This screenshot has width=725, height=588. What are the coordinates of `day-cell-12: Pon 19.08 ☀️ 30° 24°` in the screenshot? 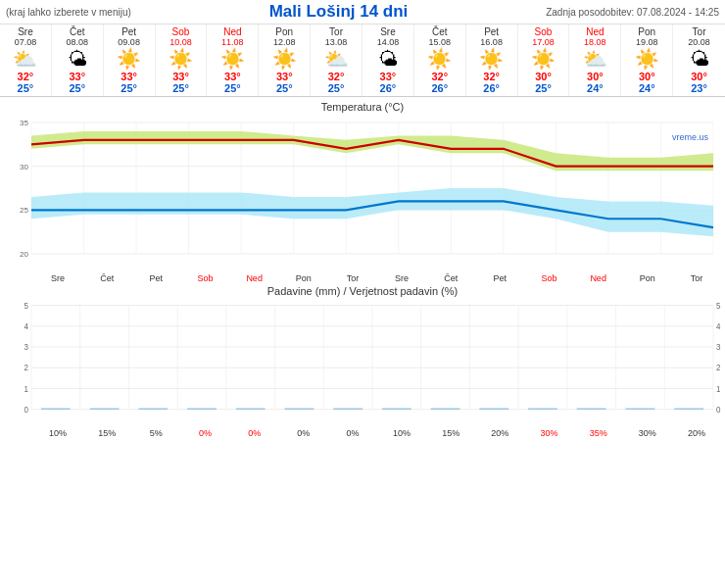 It's located at (647, 61).